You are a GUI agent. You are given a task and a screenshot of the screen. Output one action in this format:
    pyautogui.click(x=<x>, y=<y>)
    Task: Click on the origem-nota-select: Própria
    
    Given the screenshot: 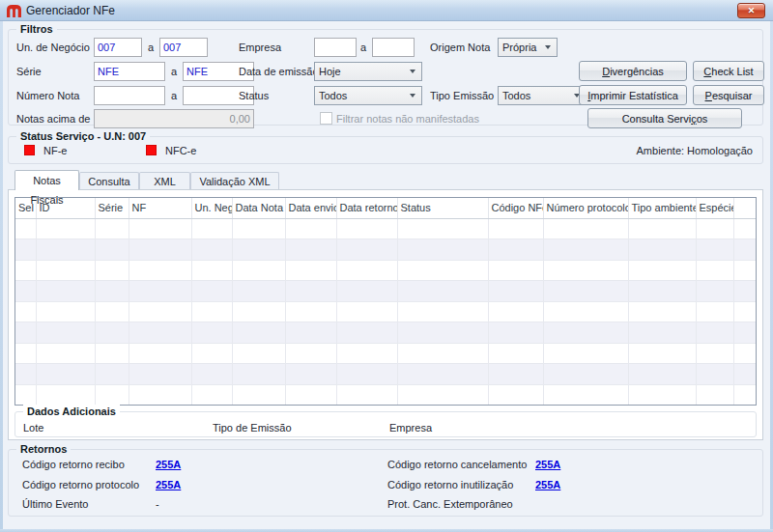 What is the action you would take?
    pyautogui.click(x=528, y=47)
    